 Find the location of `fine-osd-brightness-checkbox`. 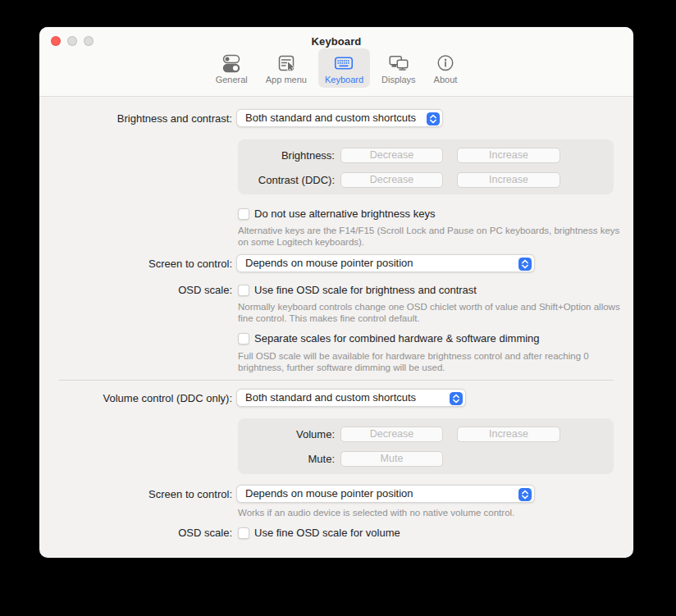

fine-osd-brightness-checkbox is located at coordinates (244, 290).